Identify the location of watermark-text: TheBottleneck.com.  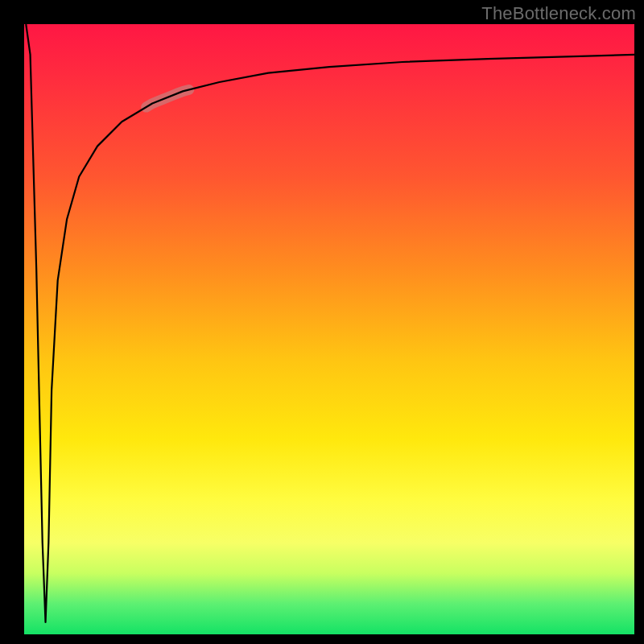
(559, 14).